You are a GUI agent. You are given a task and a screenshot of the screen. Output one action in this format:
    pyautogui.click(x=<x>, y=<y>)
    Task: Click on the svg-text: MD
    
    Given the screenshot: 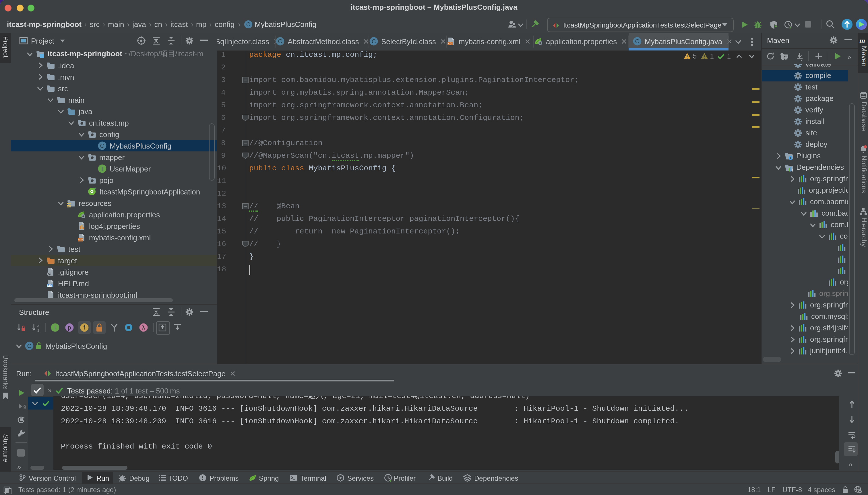 What is the action you would take?
    pyautogui.click(x=50, y=286)
    